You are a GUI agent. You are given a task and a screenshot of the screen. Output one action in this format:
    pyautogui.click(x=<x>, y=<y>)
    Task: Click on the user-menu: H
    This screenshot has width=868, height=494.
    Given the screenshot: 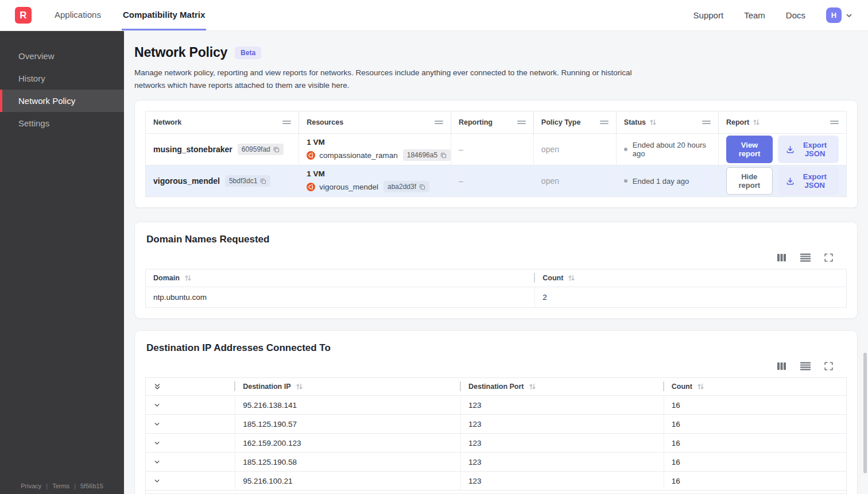 What is the action you would take?
    pyautogui.click(x=839, y=15)
    